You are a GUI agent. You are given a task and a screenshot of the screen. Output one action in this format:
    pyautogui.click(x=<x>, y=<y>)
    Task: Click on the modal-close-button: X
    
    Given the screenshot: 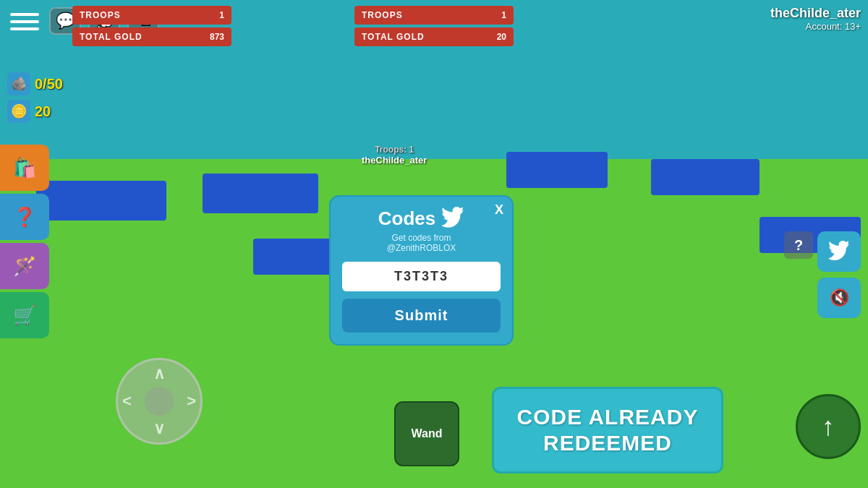 What is the action you would take?
    pyautogui.click(x=499, y=210)
    